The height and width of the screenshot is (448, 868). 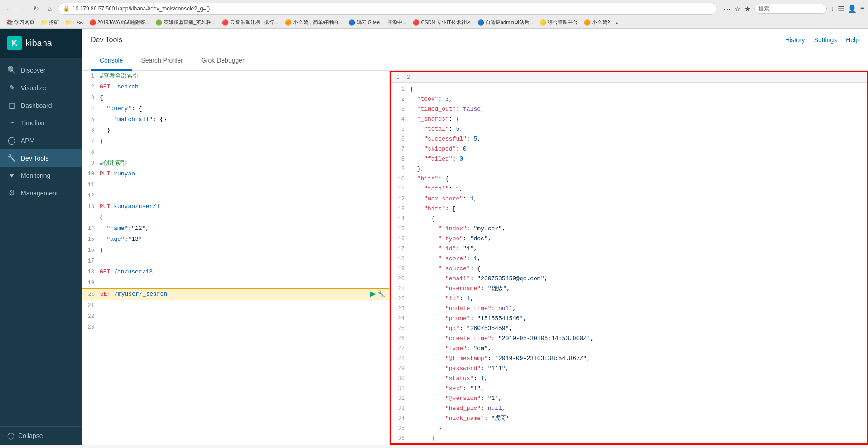 What do you see at coordinates (373, 294) in the screenshot?
I see `run-button: ▶` at bounding box center [373, 294].